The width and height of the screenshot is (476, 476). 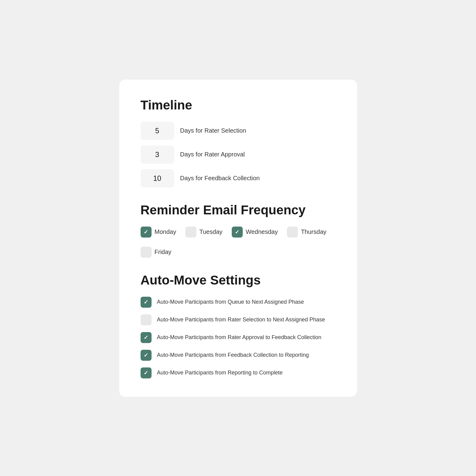 I want to click on checkbox-thursday, so click(x=292, y=232).